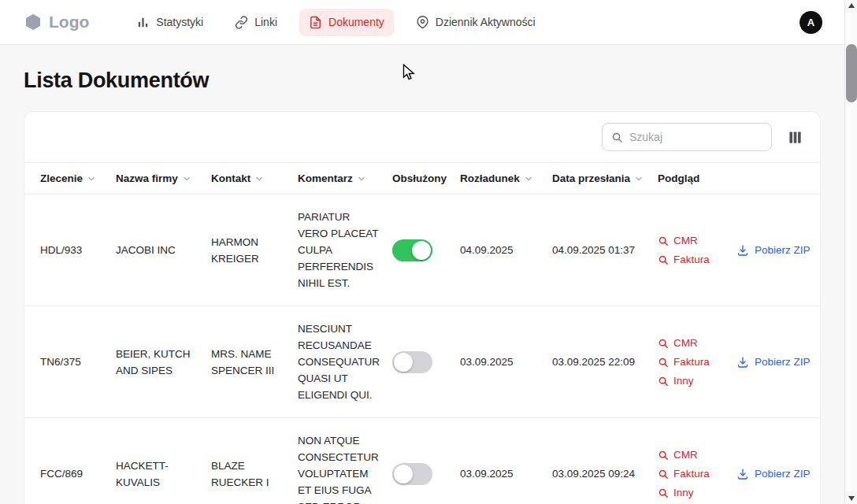  What do you see at coordinates (164, 179) in the screenshot?
I see `col-header-nazwa-firmy: Nazwa firmy` at bounding box center [164, 179].